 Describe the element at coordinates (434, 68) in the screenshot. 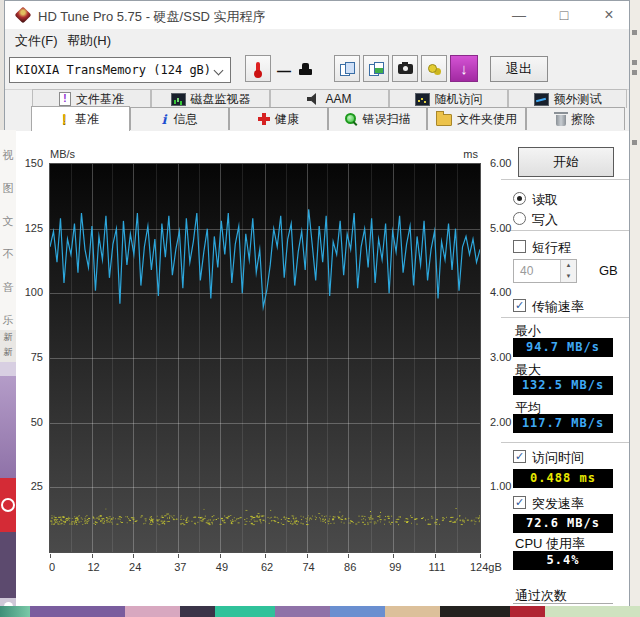

I see `options-button` at that location.